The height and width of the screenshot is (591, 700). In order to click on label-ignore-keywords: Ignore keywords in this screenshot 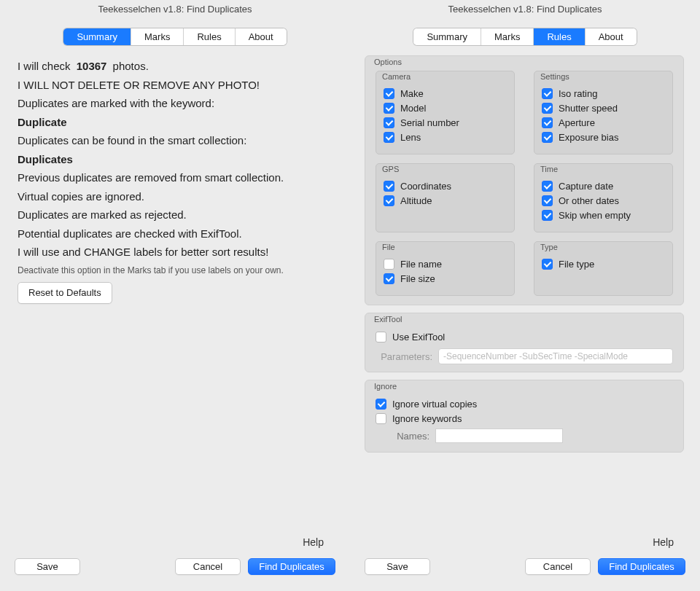, I will do `click(427, 418)`.